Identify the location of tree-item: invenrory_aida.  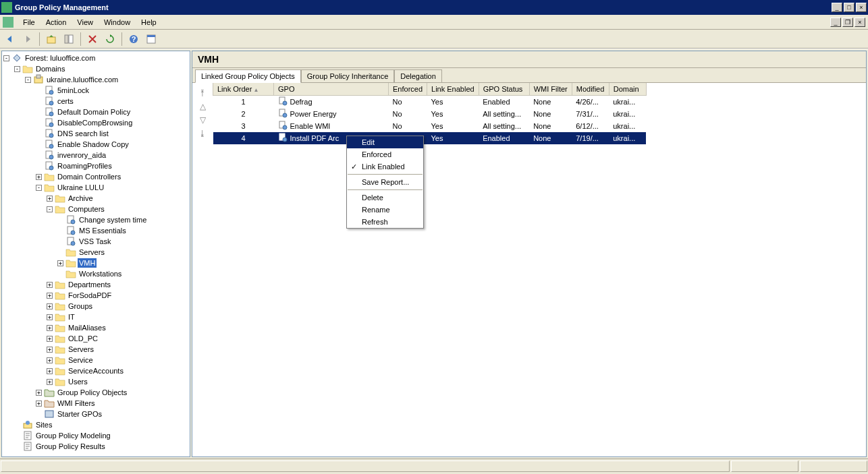
(96, 155).